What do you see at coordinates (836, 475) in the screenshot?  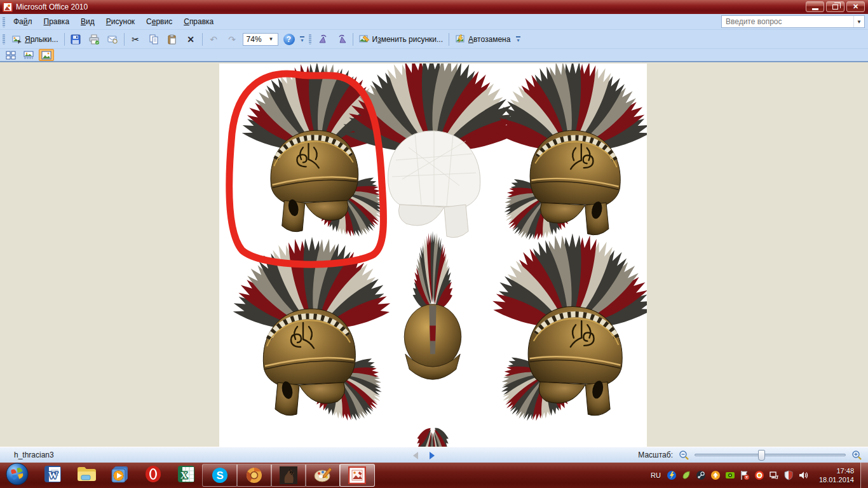 I see `tray-clock: 17:48 18.01.2014` at bounding box center [836, 475].